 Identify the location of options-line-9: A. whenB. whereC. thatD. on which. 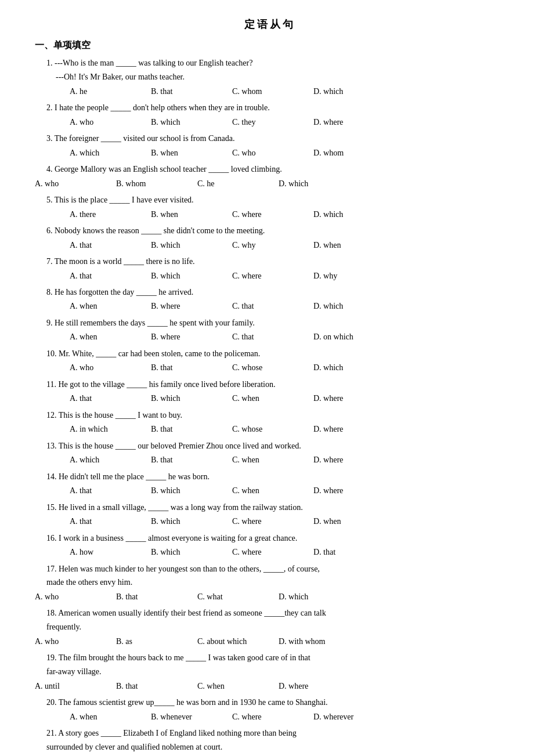
(287, 337).